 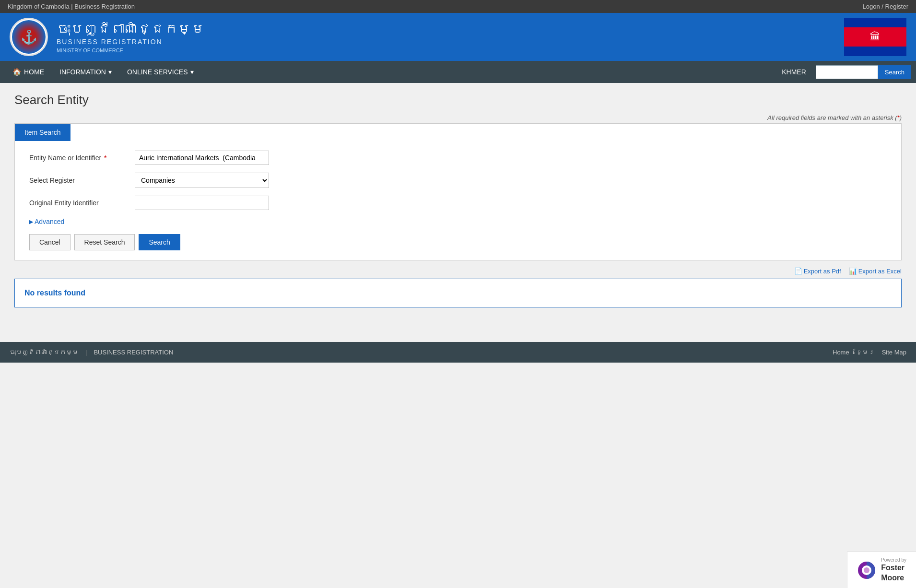 I want to click on nav-information: INFORMATION ▾, so click(x=85, y=72).